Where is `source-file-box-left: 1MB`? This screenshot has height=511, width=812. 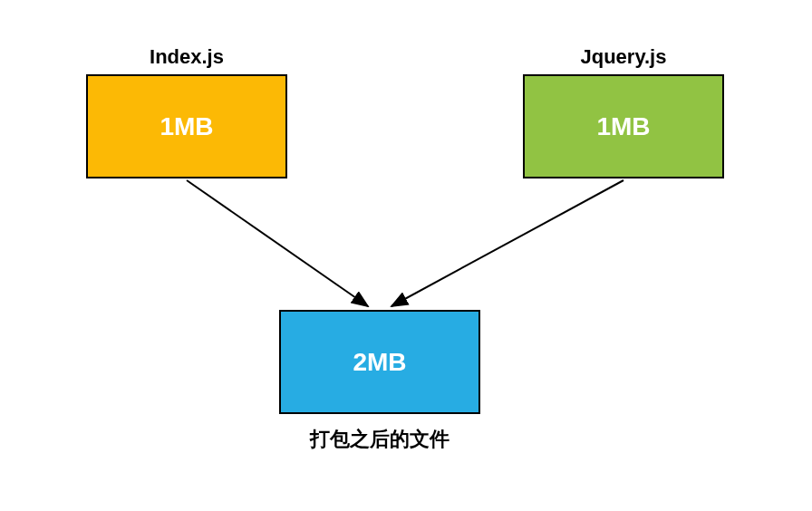 source-file-box-left: 1MB is located at coordinates (187, 127).